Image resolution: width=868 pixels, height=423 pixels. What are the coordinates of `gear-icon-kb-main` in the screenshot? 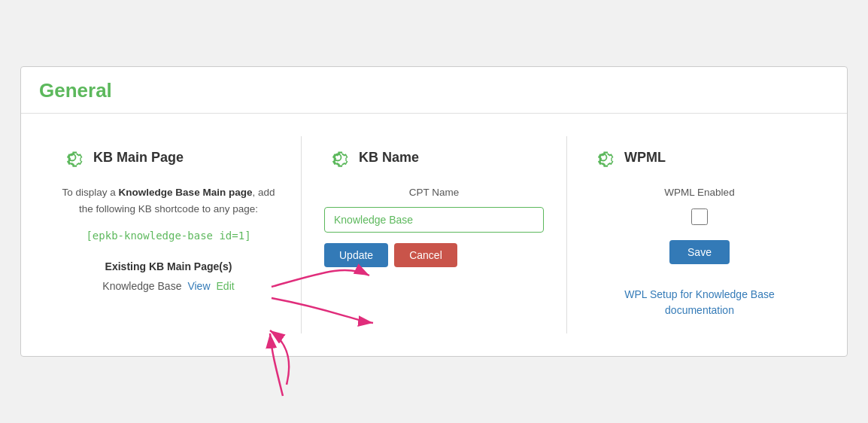 It's located at (72, 157).